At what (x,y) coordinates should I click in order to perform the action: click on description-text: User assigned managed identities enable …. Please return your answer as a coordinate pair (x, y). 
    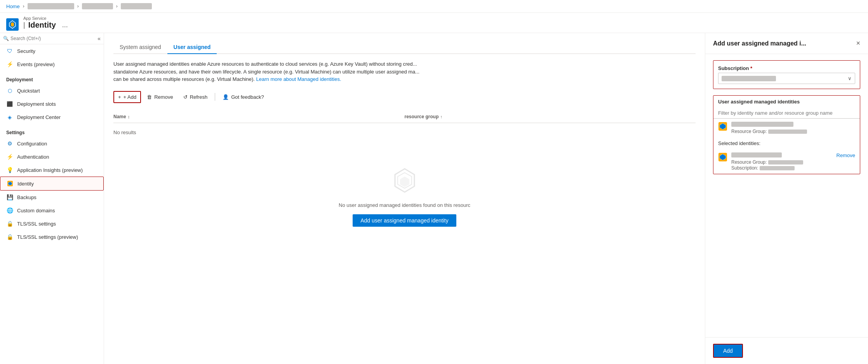
    Looking at the image, I should click on (269, 72).